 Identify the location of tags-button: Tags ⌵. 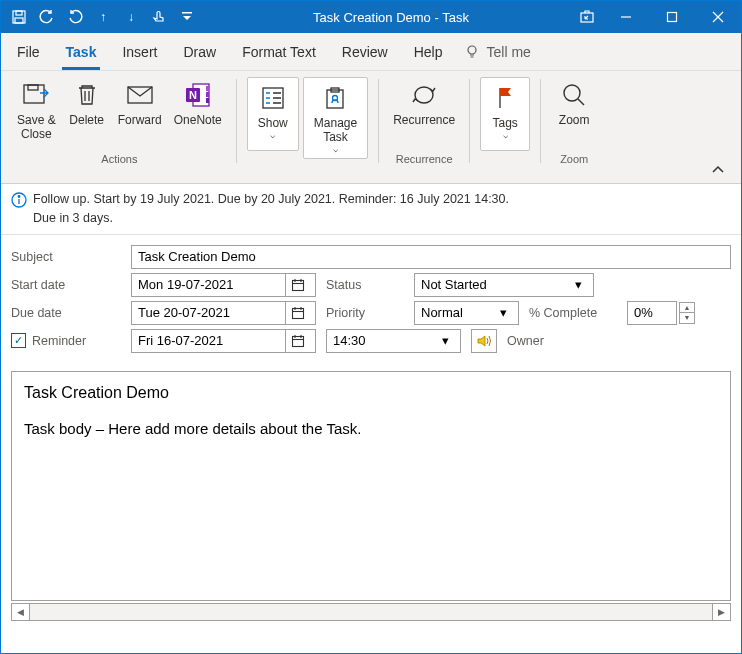
(505, 114).